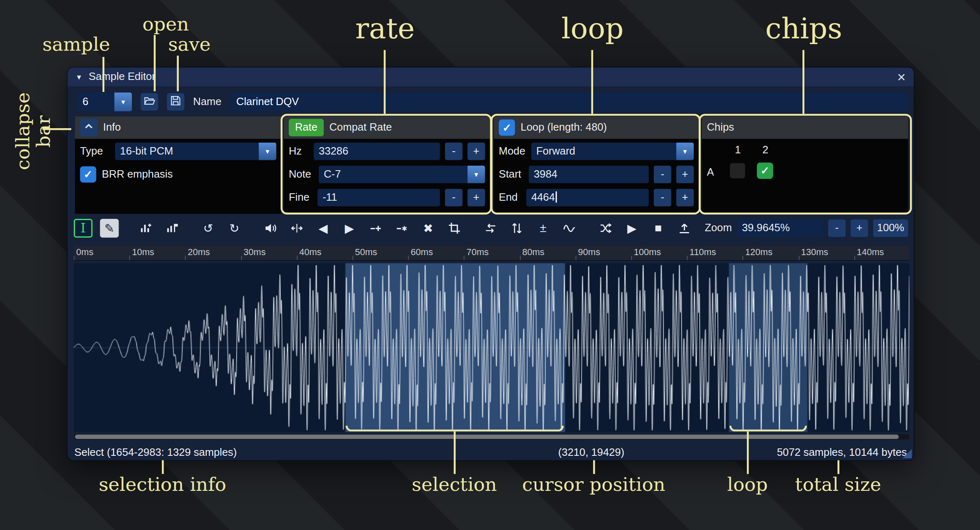 This screenshot has width=980, height=530. I want to click on save-button, so click(175, 102).